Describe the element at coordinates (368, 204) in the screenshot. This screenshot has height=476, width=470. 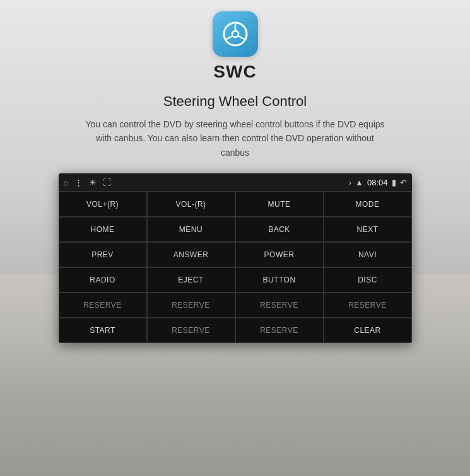
I see `grid-cell-r0-c3: MODE` at that location.